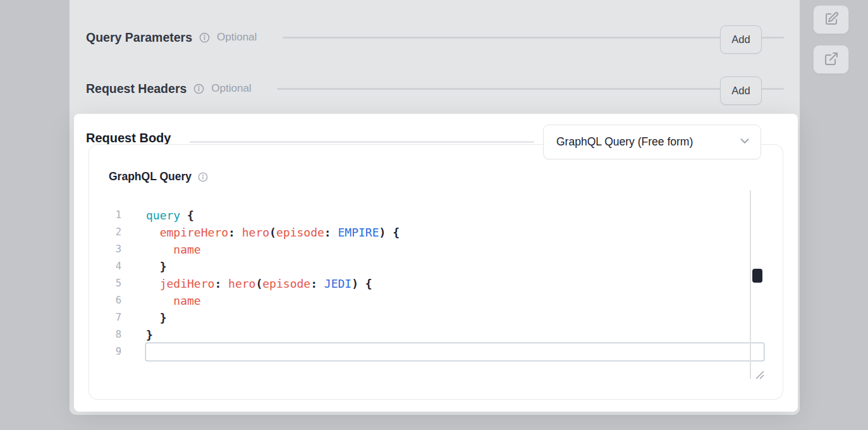 This screenshot has height=430, width=868. Describe the element at coordinates (455, 215) in the screenshot. I see `code-line: query {` at that location.